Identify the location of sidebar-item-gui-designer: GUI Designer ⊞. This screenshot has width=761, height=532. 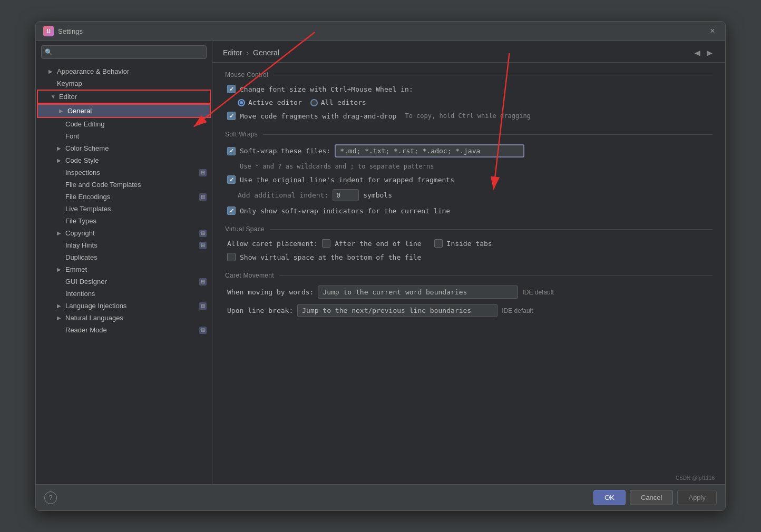
(124, 281).